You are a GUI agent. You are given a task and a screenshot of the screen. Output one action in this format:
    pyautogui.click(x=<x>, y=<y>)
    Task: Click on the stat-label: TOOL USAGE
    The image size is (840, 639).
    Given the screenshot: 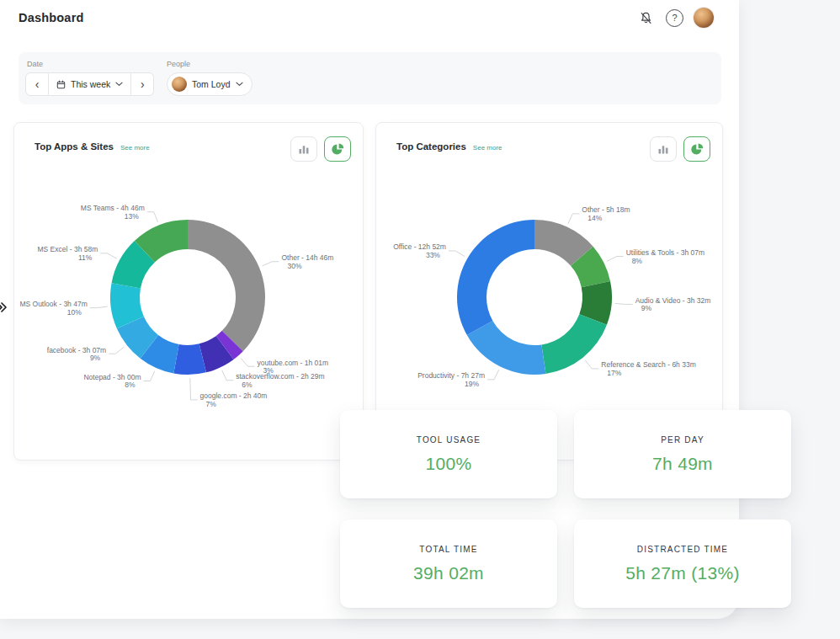 What is the action you would take?
    pyautogui.click(x=449, y=439)
    